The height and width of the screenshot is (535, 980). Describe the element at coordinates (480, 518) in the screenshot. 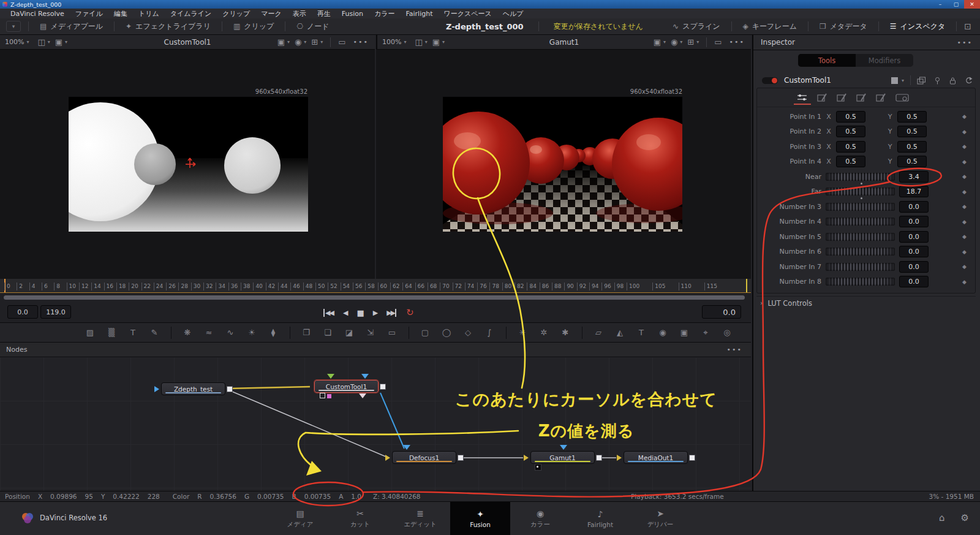

I see `page-tab-fusion: ✦Fusion` at that location.